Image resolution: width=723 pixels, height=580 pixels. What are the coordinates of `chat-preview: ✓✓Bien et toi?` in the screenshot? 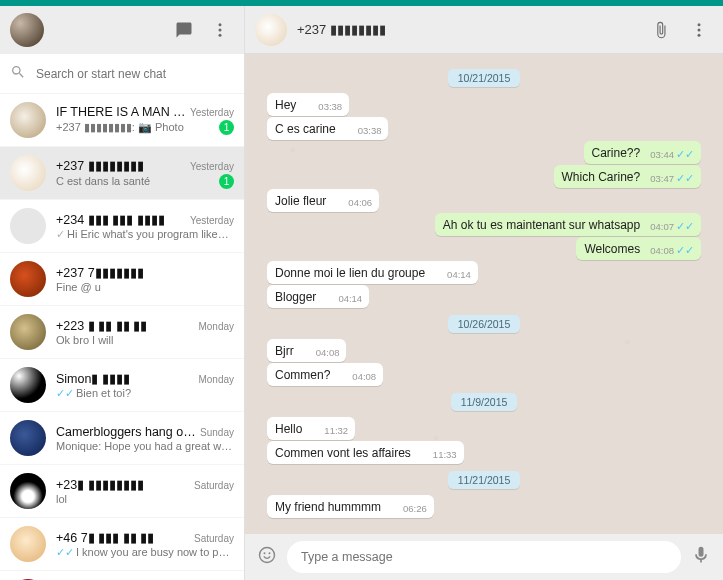 It's located at (94, 394).